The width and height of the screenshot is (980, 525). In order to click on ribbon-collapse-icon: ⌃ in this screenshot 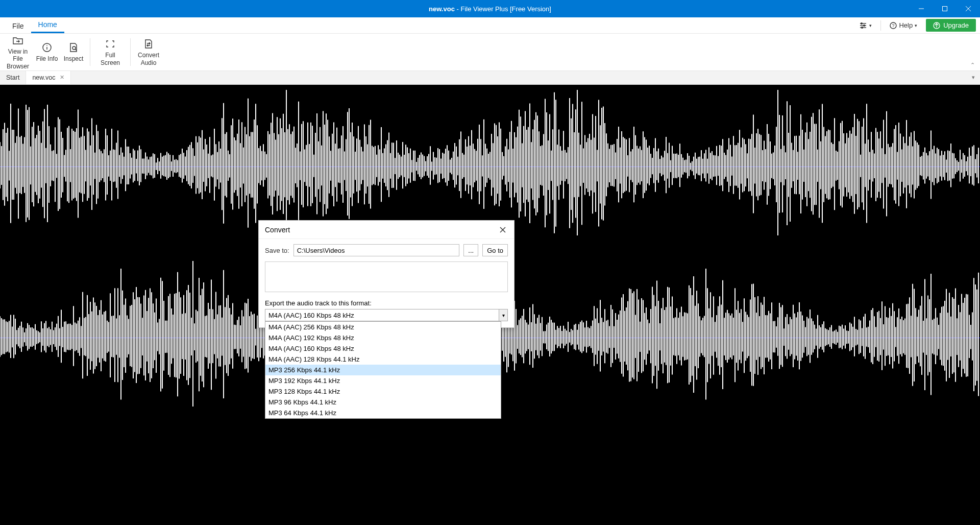, I will do `click(973, 65)`.